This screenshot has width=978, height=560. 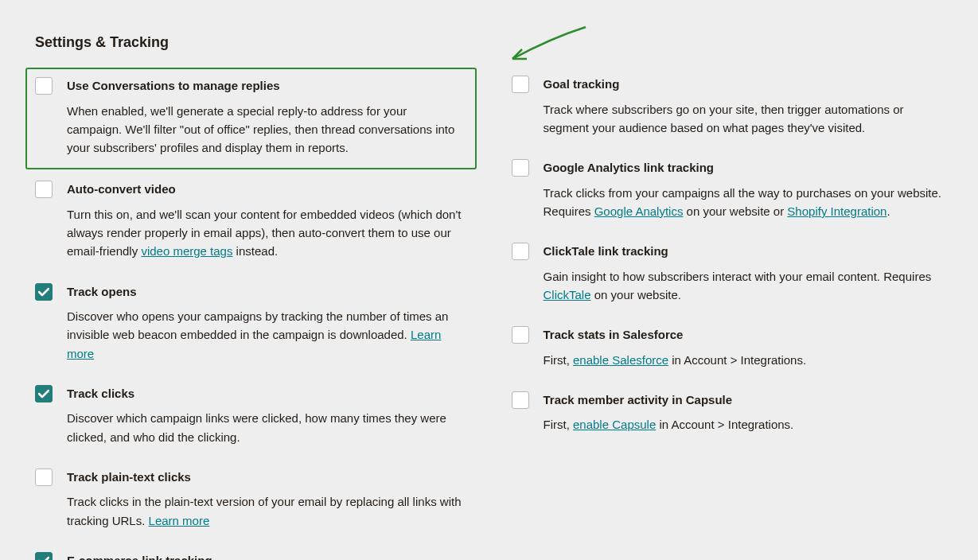 What do you see at coordinates (520, 251) in the screenshot?
I see `clicktale-link-tracking-checkbox` at bounding box center [520, 251].